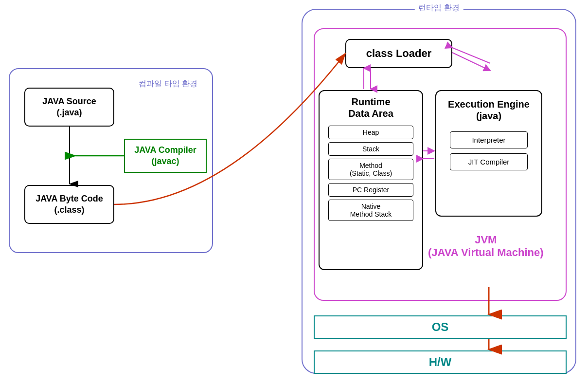  What do you see at coordinates (371, 106) in the screenshot?
I see `rda-title: RuntimeData Area` at bounding box center [371, 106].